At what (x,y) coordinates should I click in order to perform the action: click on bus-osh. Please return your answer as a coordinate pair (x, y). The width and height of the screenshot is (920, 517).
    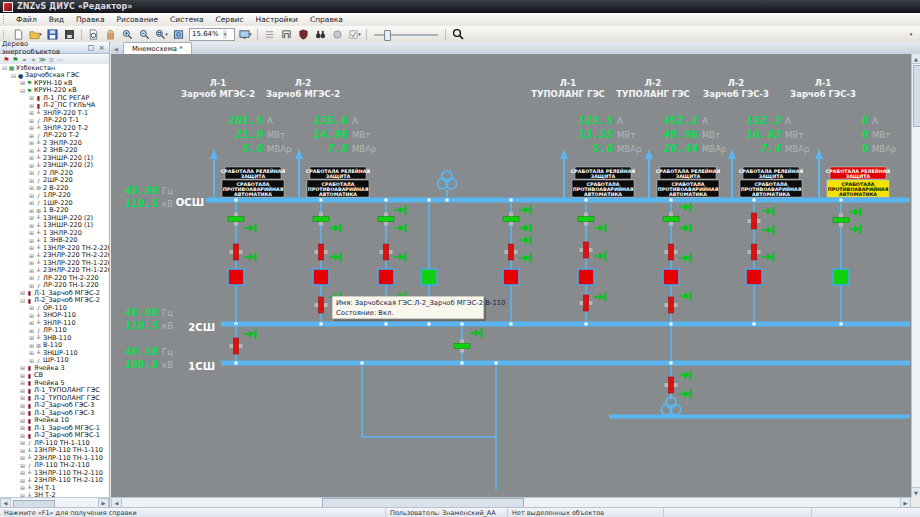
    Looking at the image, I should click on (558, 200).